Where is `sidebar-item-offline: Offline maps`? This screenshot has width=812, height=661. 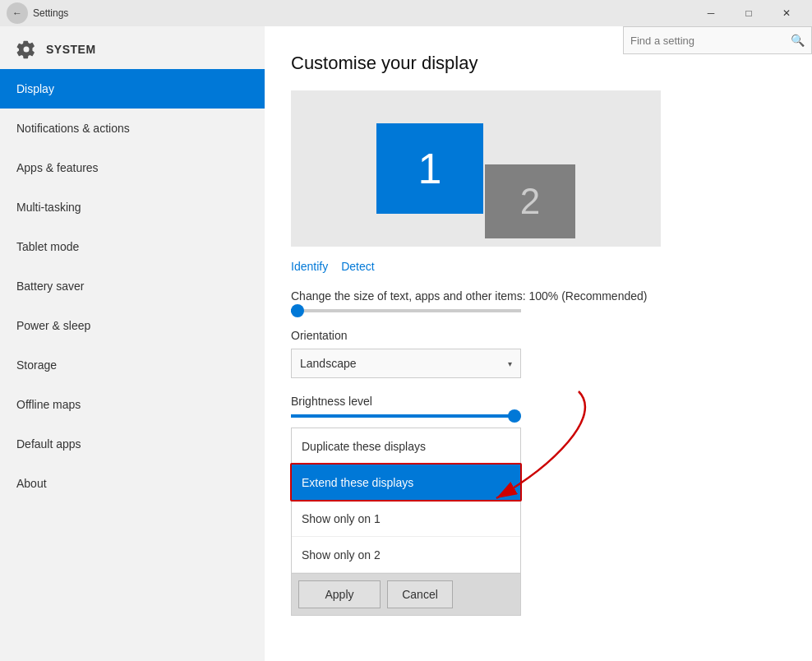
sidebar-item-offline: Offline maps is located at coordinates (132, 404).